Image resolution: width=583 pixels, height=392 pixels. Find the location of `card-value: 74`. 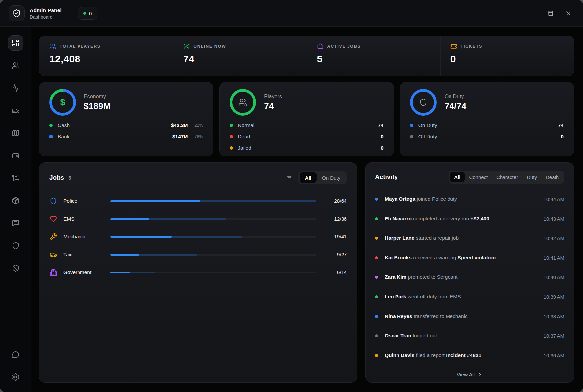

card-value: 74 is located at coordinates (273, 106).